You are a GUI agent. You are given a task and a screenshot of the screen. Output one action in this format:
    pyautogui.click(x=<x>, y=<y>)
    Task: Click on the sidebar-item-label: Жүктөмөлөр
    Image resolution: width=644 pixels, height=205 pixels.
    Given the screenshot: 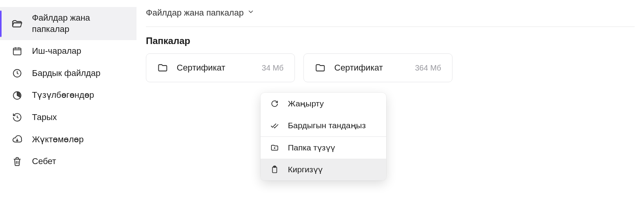 What is the action you would take?
    pyautogui.click(x=58, y=140)
    